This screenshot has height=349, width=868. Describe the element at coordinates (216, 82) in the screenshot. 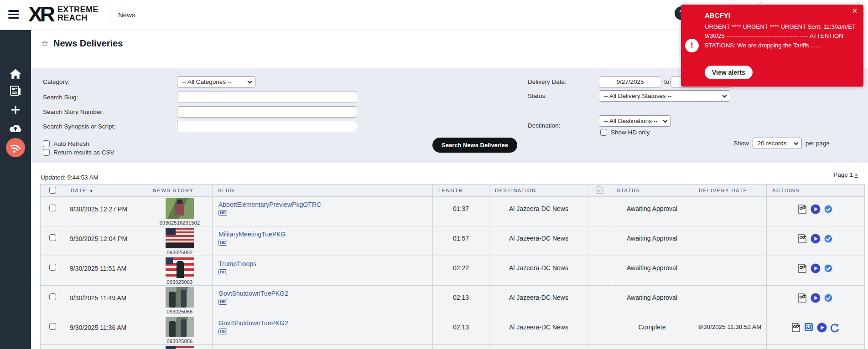

I see `category-select: -- All Categories --` at that location.